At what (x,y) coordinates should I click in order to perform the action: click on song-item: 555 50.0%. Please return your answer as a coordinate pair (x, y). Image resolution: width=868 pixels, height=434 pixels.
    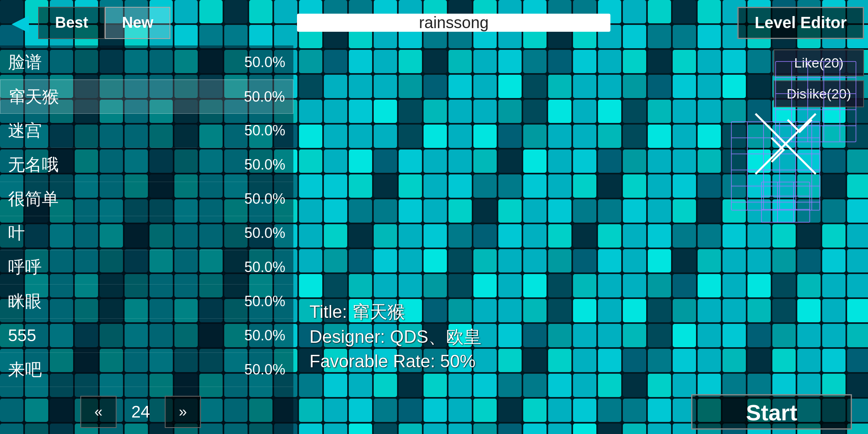
    Looking at the image, I should click on (147, 336).